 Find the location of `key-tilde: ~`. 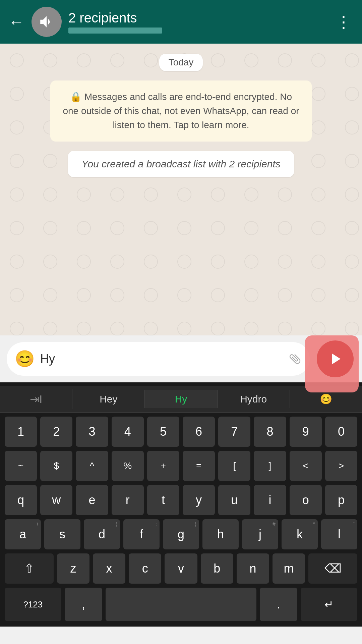

key-tilde: ~ is located at coordinates (21, 466).